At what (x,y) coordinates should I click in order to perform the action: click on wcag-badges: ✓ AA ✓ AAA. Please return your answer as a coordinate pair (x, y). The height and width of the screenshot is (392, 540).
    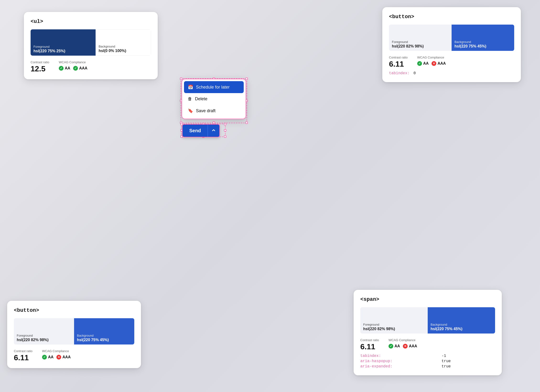
    Looking at the image, I should click on (73, 68).